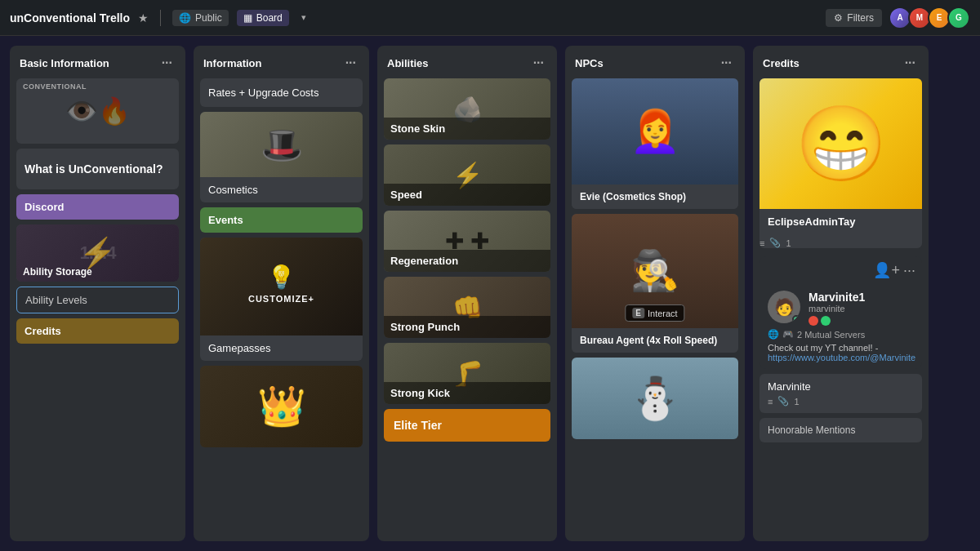 The height and width of the screenshot is (551, 980). What do you see at coordinates (841, 358) in the screenshot?
I see `yt-link: https://www.youtube.com/@Marvinite` at bounding box center [841, 358].